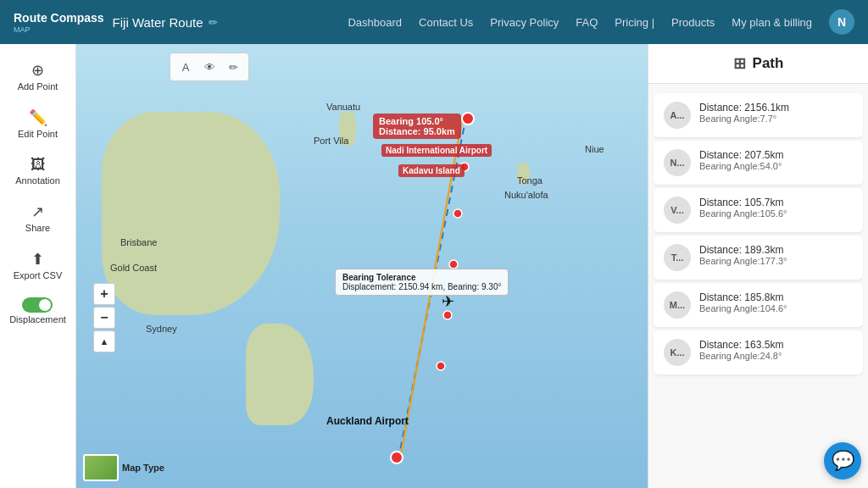 This screenshot has height=488, width=868. What do you see at coordinates (37, 70) in the screenshot?
I see `add-point-icon: ⊕` at bounding box center [37, 70].